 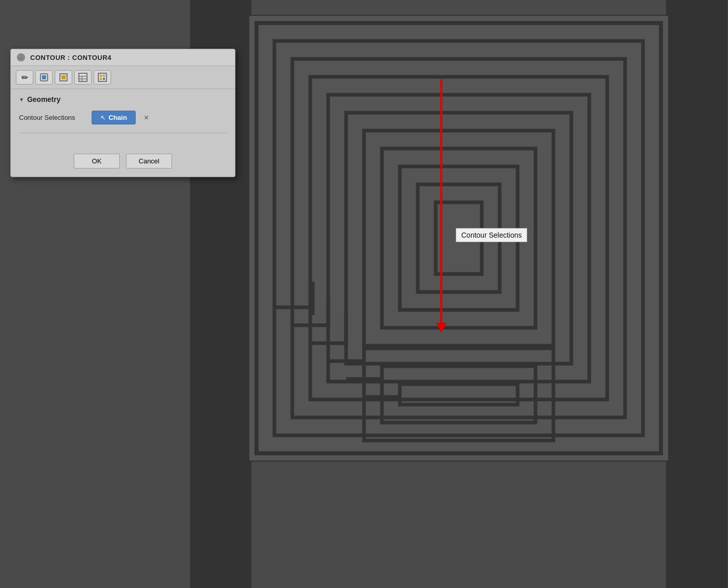 What do you see at coordinates (123, 57) in the screenshot?
I see `dialog-titlebar: – CONTOUR : CONTOUR4` at bounding box center [123, 57].